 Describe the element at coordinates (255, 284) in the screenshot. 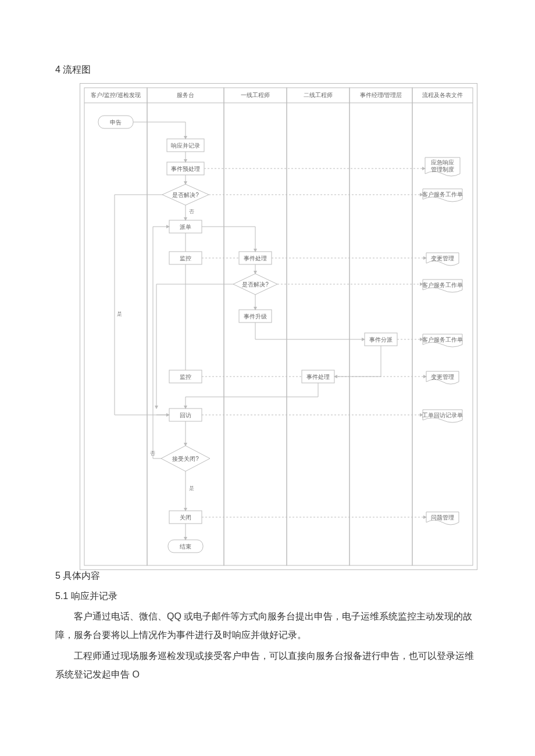

I see `node-solved2: 是否解决?` at that location.